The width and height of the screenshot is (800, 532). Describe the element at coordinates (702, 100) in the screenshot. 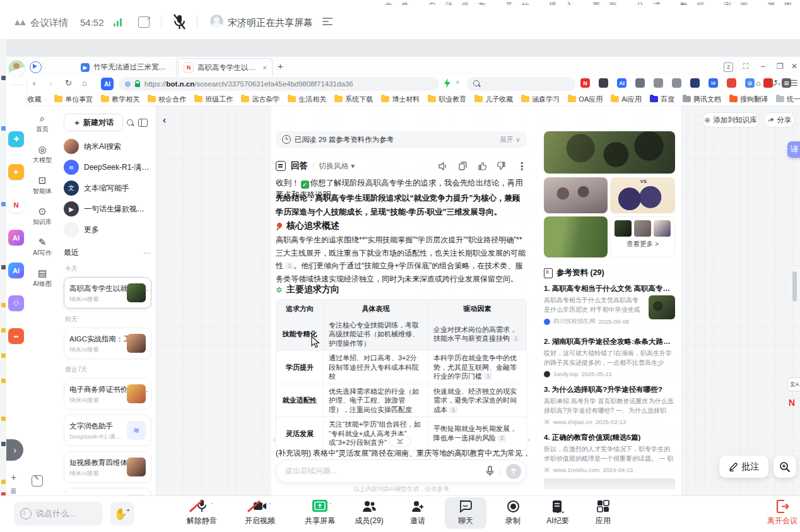

I see `bookmark-item: 腾讯文档` at that location.